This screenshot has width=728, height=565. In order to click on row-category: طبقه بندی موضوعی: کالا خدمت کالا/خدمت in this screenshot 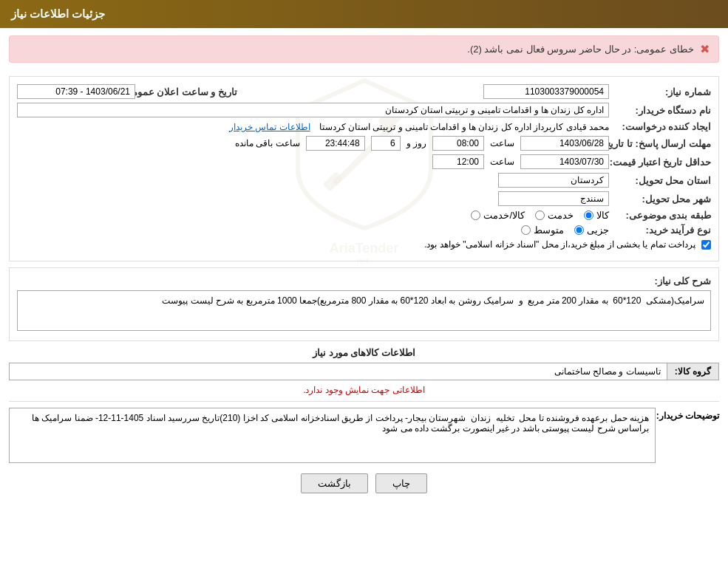, I will do `click(364, 216)`.